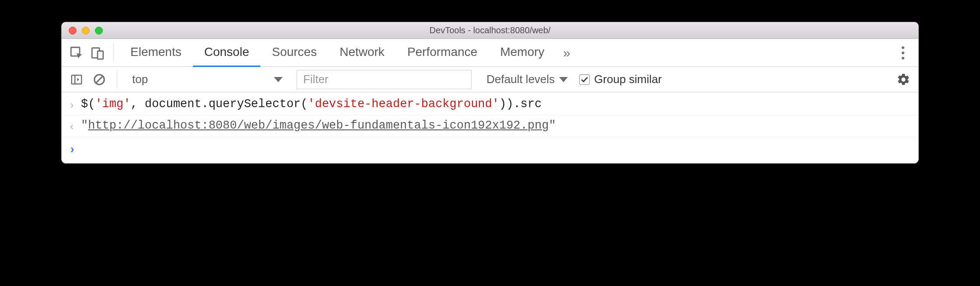 This screenshot has width=980, height=286. Describe the element at coordinates (207, 80) in the screenshot. I see `context-selector: top` at that location.